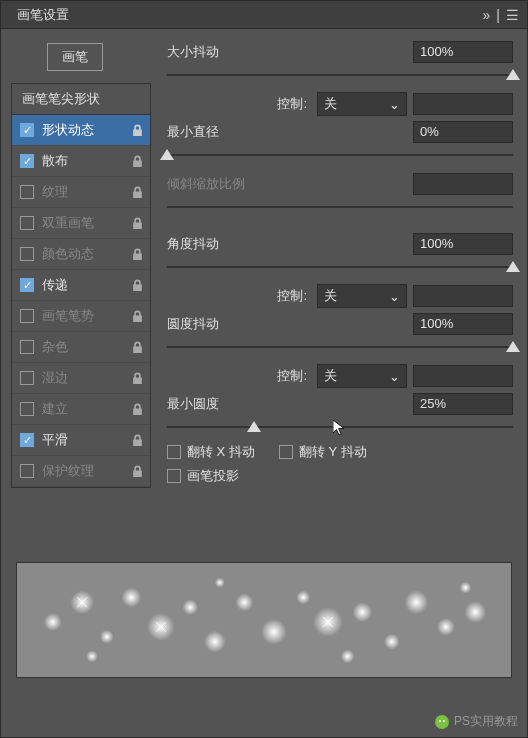 This screenshot has width=528, height=738. I want to click on round-jitter-slider, so click(340, 348).